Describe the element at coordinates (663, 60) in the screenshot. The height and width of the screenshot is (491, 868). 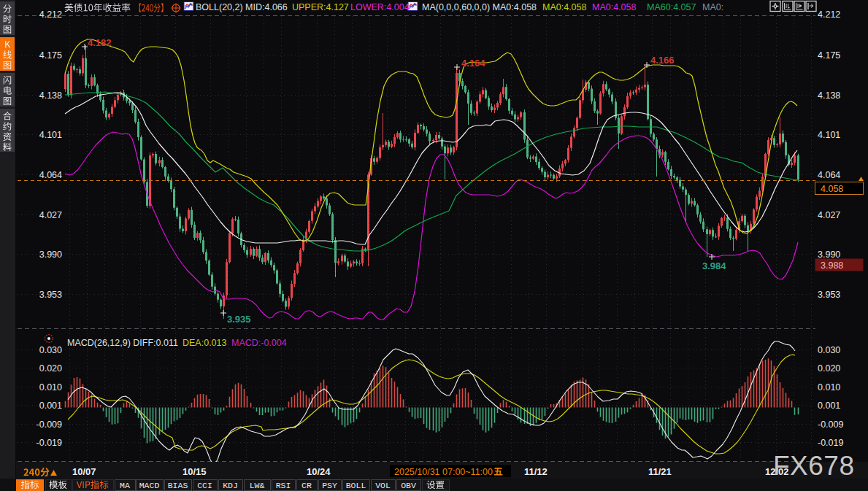
I see `svg-text: 4.166` at that location.